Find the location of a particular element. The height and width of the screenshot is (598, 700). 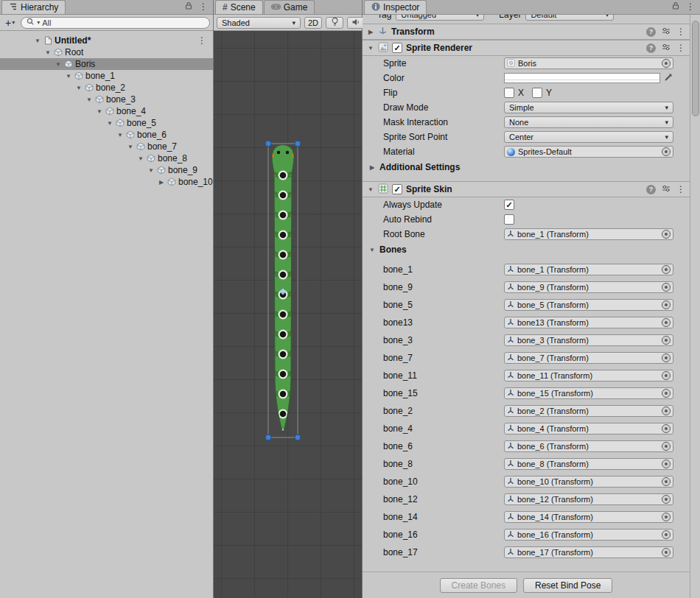

flip-y-checkbox is located at coordinates (537, 93).